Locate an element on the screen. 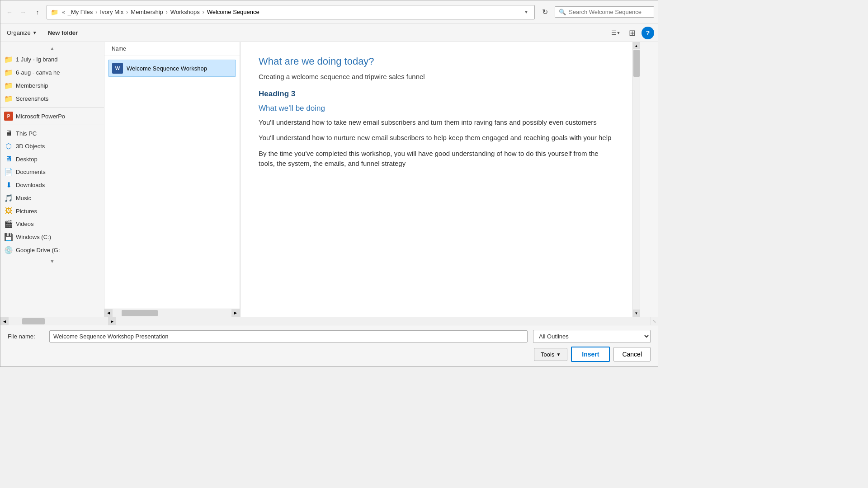 This screenshot has width=868, height=488. videos-icon: 🎬 is located at coordinates (9, 224).